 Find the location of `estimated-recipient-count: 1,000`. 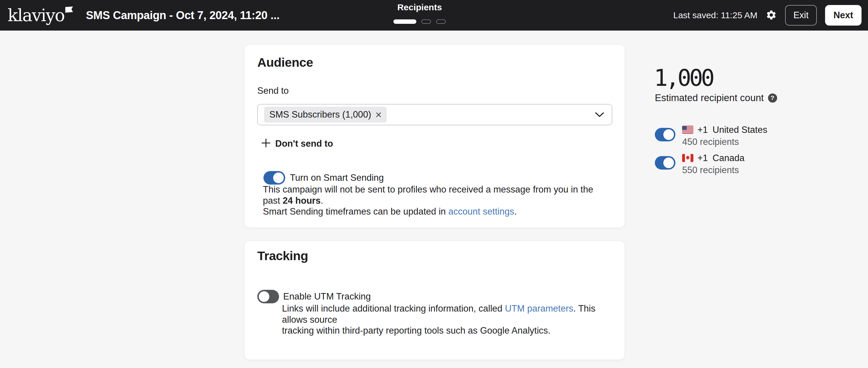

estimated-recipient-count: 1,000 is located at coordinates (683, 78).